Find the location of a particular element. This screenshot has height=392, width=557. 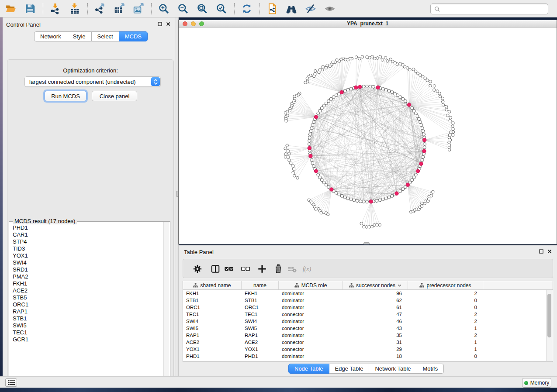

tab-mcds: MCDS is located at coordinates (134, 37).